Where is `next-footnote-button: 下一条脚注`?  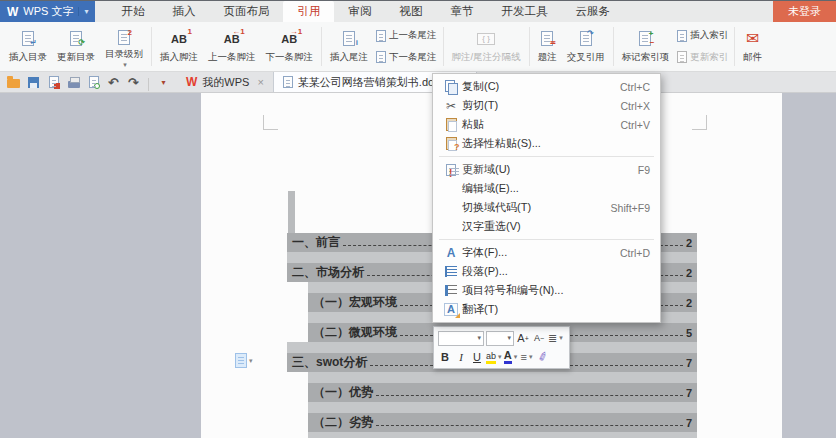 next-footnote-button: 下一条脚注 is located at coordinates (290, 46).